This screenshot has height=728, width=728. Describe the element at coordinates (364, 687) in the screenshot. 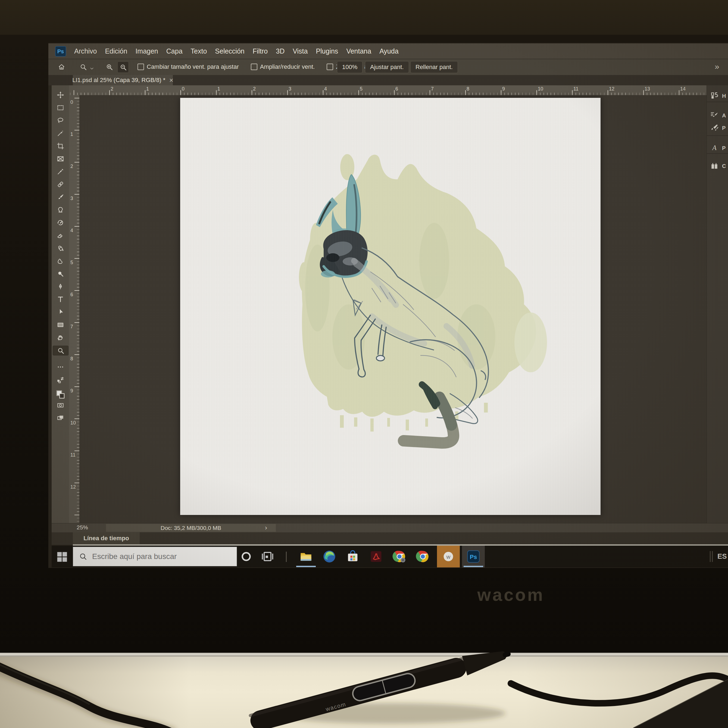

I see `desk-objects: wacom` at that location.